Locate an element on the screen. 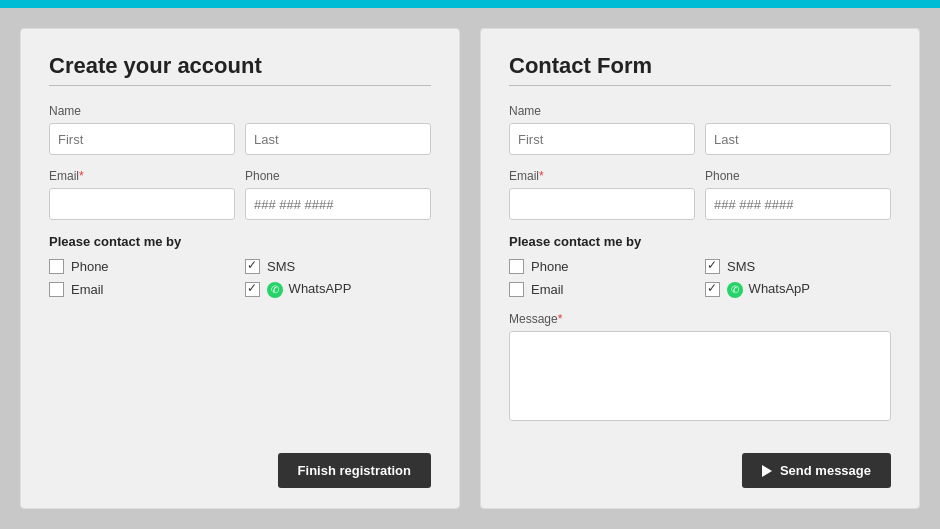 The image size is (940, 529). contact-message-group: Message* is located at coordinates (700, 368).